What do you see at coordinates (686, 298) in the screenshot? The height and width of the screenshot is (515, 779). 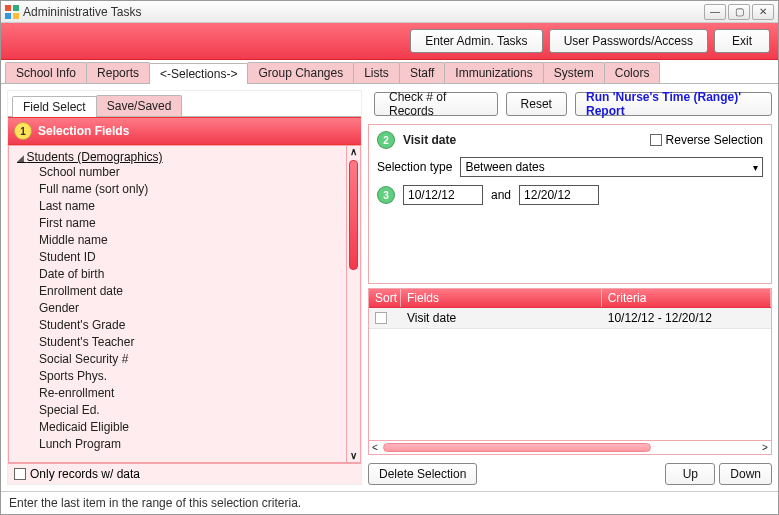 I see `col-criteria: Criteria` at bounding box center [686, 298].